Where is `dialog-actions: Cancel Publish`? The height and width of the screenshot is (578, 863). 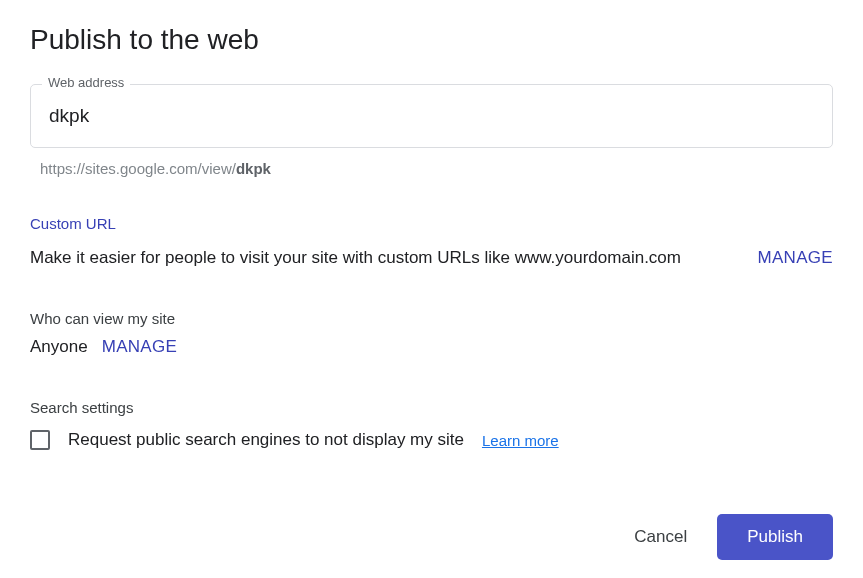
dialog-actions: Cancel Publish is located at coordinates (730, 537).